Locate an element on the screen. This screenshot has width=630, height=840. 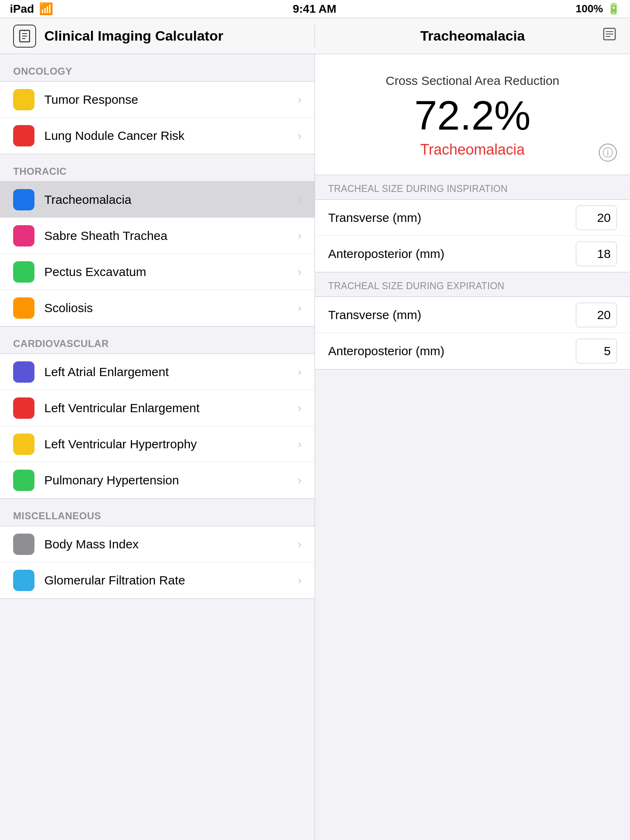
section-header-cardiovascular: CARDIOVASCULAR is located at coordinates (158, 340).